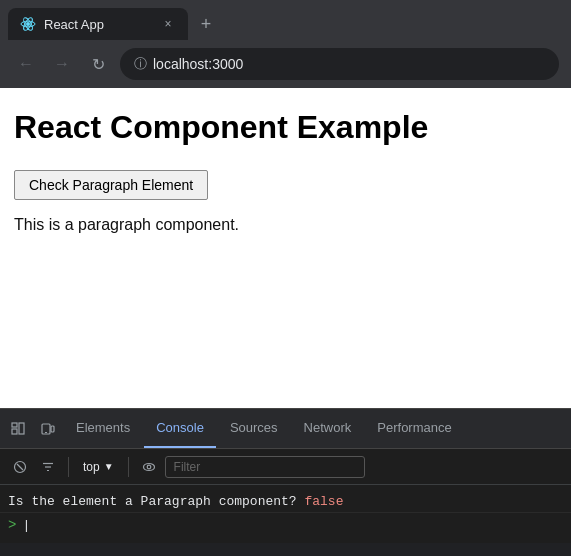 This screenshot has width=571, height=556. Describe the element at coordinates (26, 64) in the screenshot. I see `back-icon: ←` at that location.